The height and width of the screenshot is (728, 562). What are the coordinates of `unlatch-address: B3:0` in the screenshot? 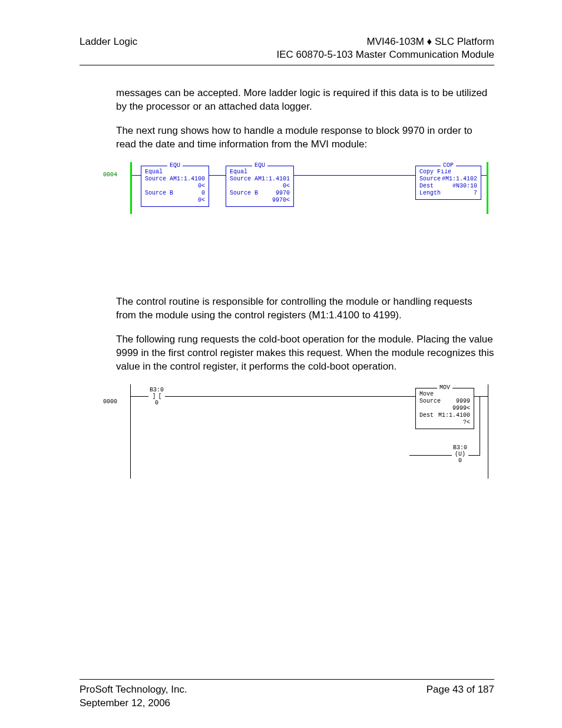 It's located at (460, 448).